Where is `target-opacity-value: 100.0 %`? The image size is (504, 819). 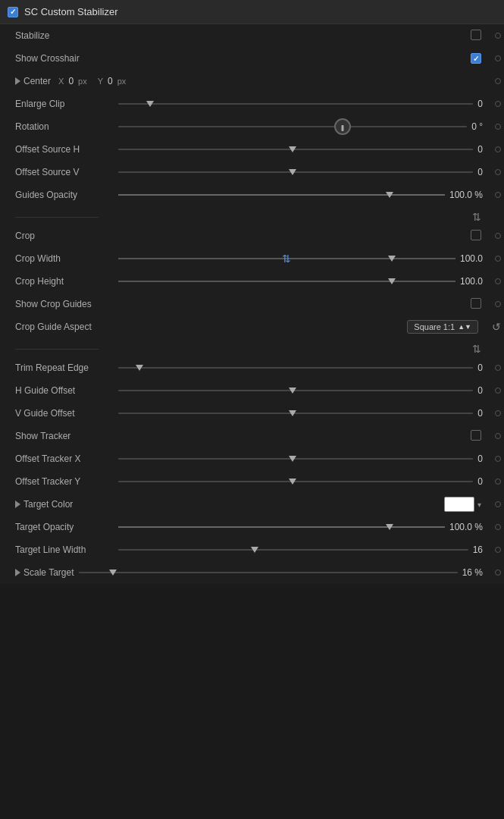
target-opacity-value: 100.0 % is located at coordinates (466, 527).